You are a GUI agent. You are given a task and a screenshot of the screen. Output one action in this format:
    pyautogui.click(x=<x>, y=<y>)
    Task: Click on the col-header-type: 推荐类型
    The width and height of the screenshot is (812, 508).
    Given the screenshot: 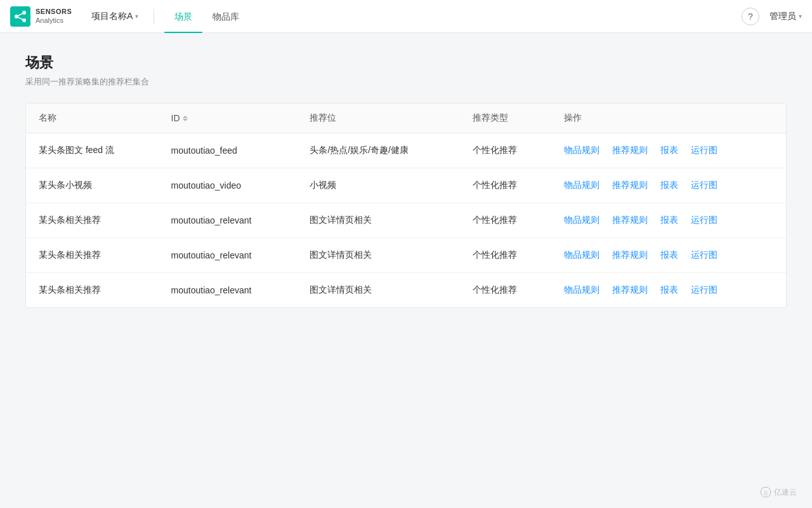 What is the action you would take?
    pyautogui.click(x=506, y=118)
    